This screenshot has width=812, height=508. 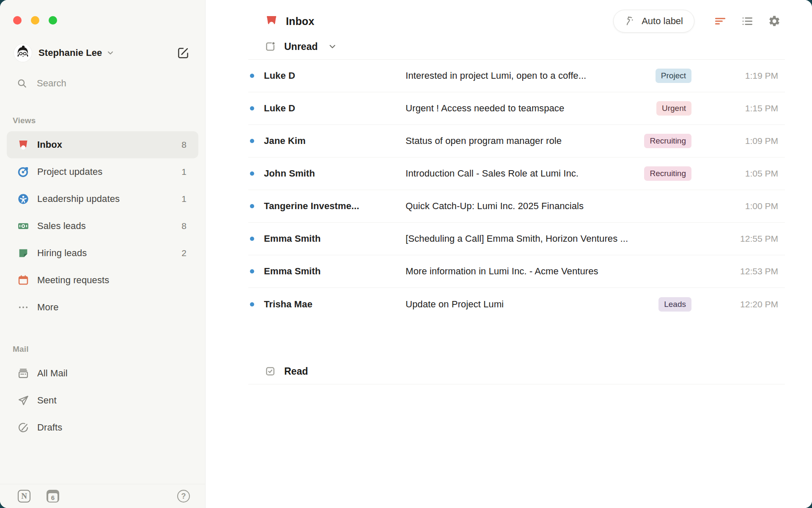 I want to click on sidebar-item-label: Drafts, so click(x=50, y=428).